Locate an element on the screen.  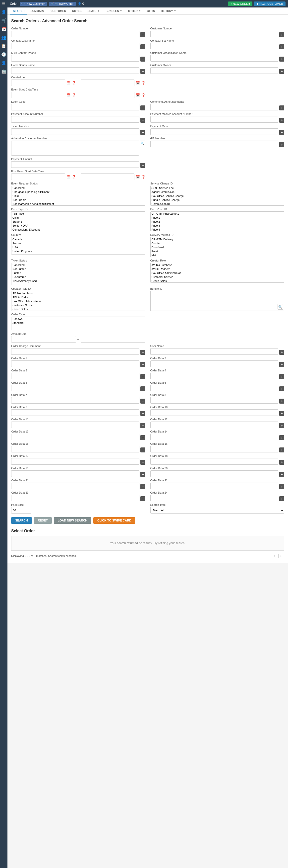
tab-notes: NOTES is located at coordinates (77, 11).